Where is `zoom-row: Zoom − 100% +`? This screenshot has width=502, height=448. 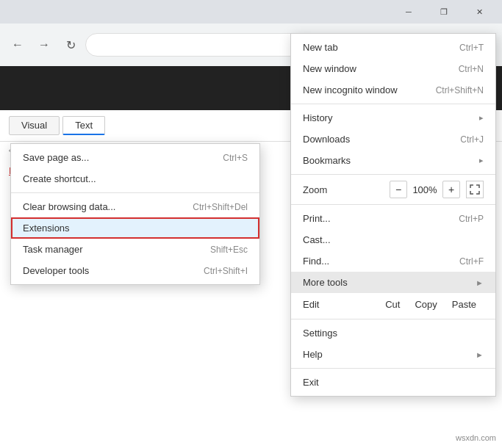
zoom-row: Zoom − 100% + is located at coordinates (393, 189).